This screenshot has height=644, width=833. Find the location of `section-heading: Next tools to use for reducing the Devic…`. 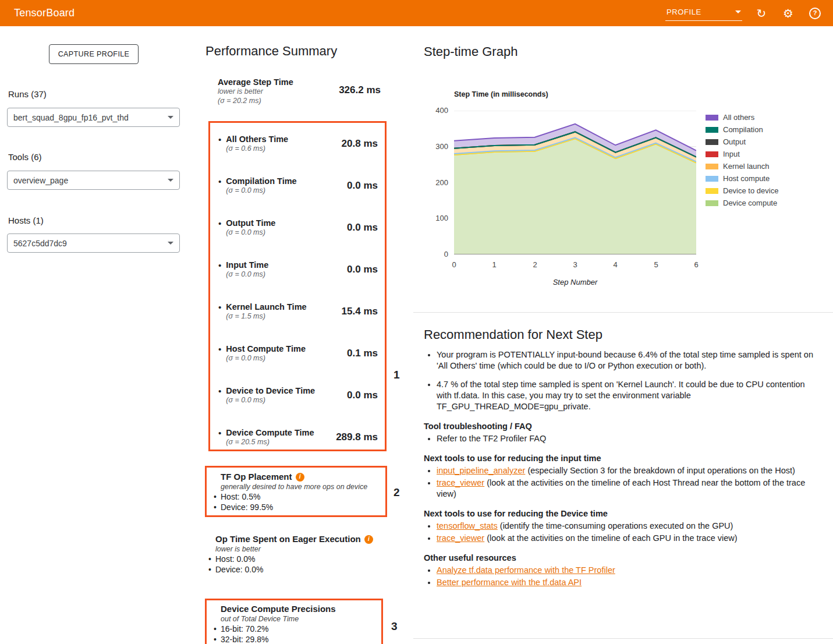

section-heading: Next tools to use for reducing the Devic… is located at coordinates (621, 514).